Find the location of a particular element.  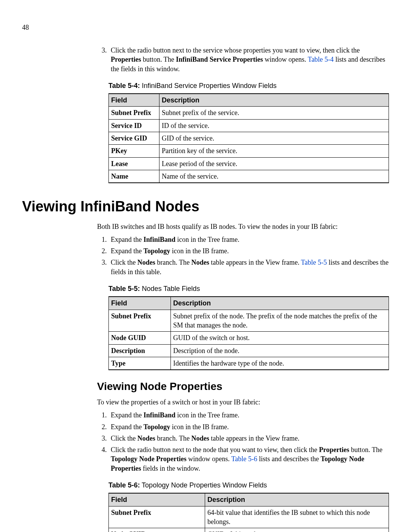

table-row: Node GUIDGUID of the switch or host. is located at coordinates (249, 338).